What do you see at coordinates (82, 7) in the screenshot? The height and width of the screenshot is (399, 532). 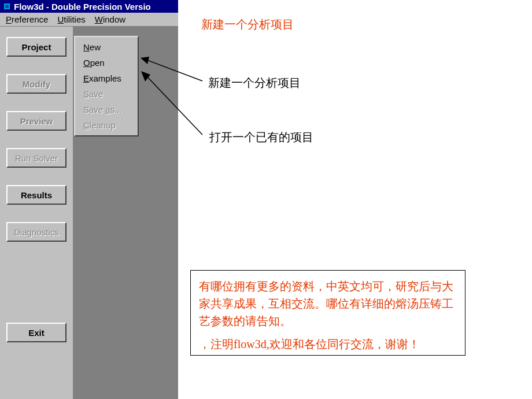 I see `window-title: Flow3d - Double Precision Versio` at bounding box center [82, 7].